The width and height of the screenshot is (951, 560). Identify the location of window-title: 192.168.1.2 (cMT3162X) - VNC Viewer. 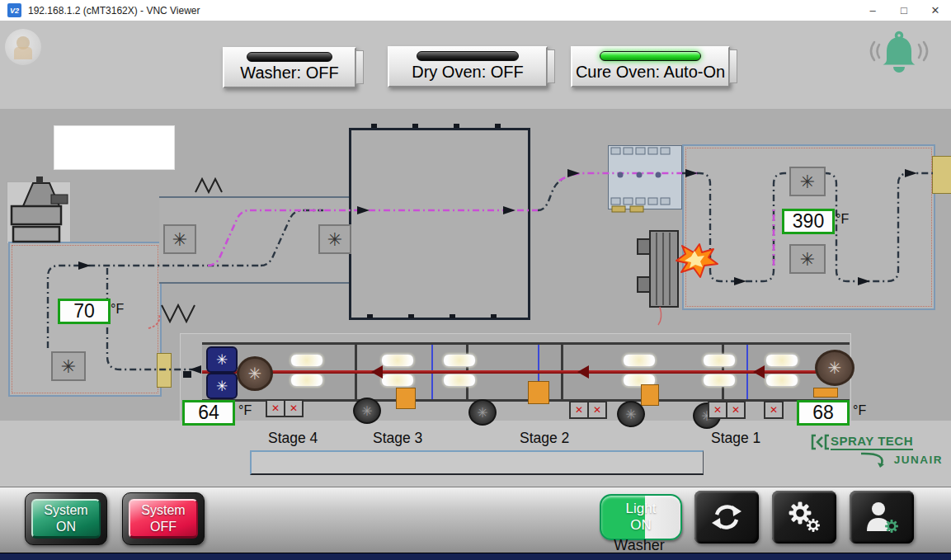
(114, 11).